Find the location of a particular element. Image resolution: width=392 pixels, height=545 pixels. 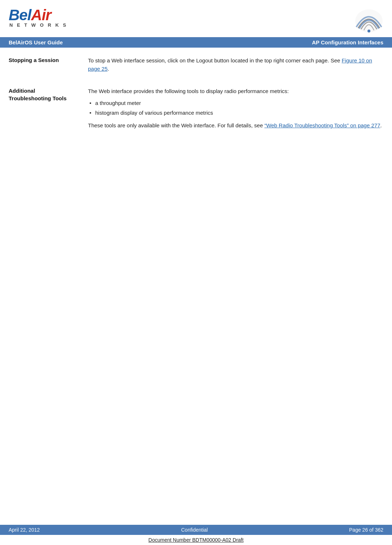

logo-belair: BelAir is located at coordinates (38, 15).